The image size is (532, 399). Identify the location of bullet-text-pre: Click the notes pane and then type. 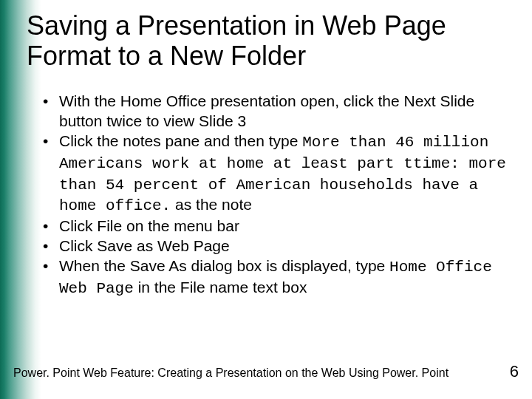
(180, 140).